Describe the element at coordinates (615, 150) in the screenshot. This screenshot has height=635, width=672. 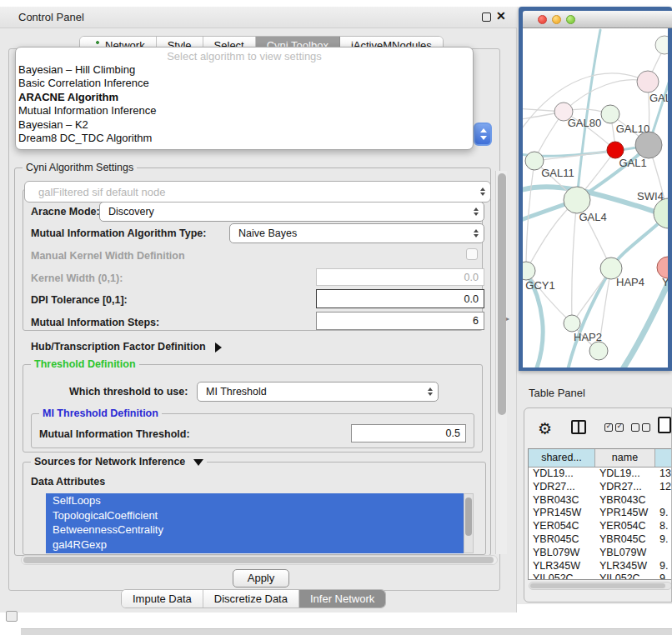
I see `node-gal1` at that location.